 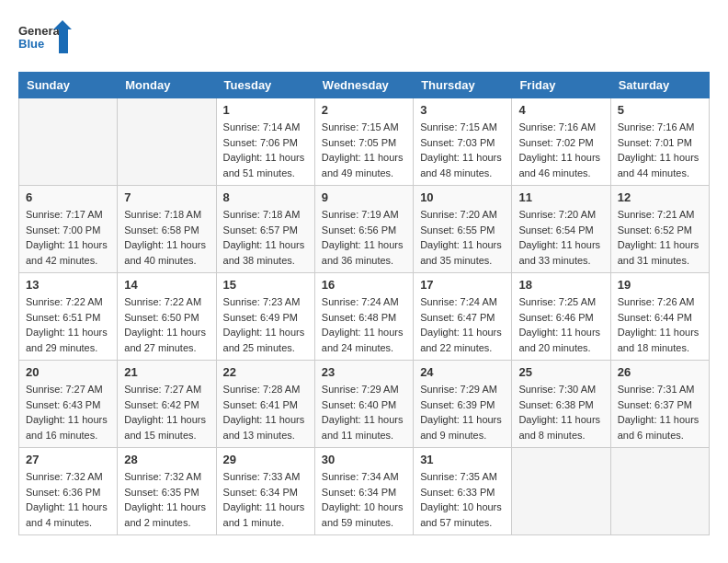 I want to click on day-number: 17, so click(x=462, y=285).